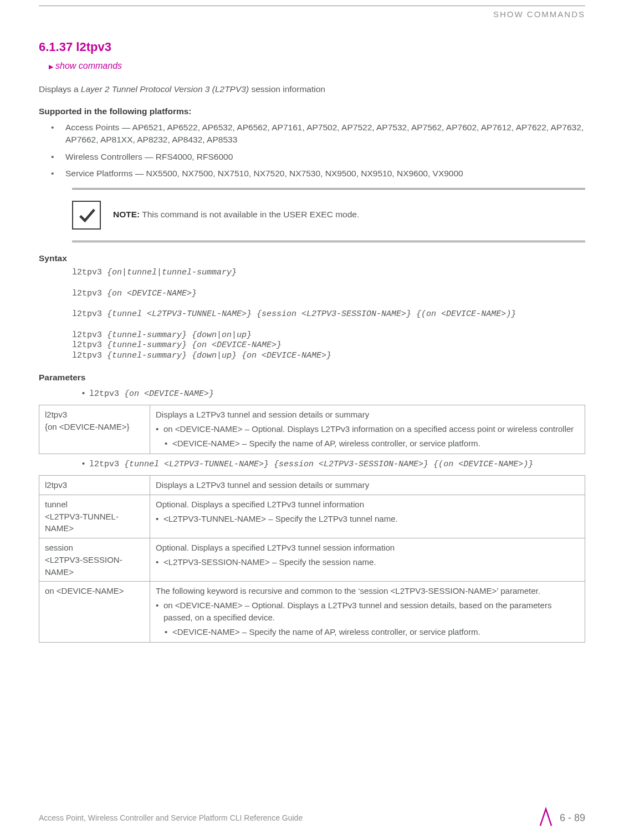 This screenshot has width=624, height=840. What do you see at coordinates (86, 215) in the screenshot?
I see `check-icon` at bounding box center [86, 215].